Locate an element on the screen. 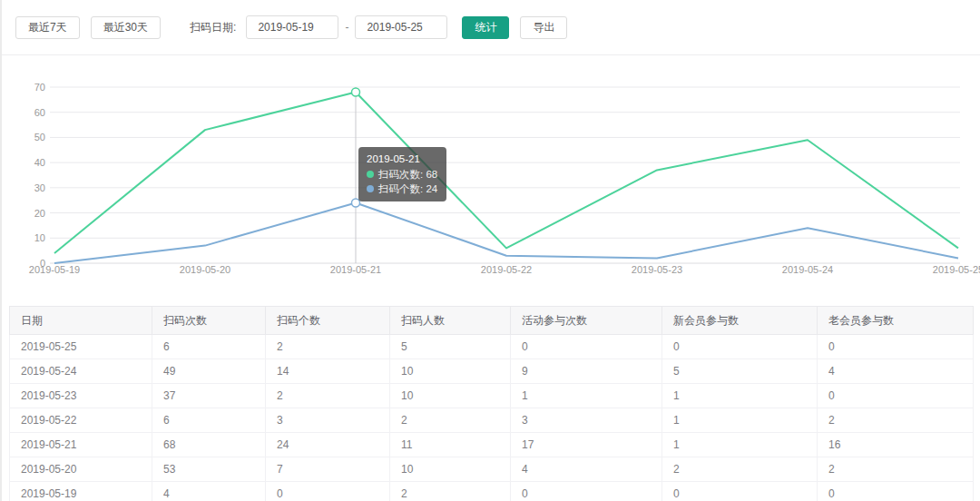 The image size is (980, 501). table-row: 2019-05-25625000 is located at coordinates (492, 347).